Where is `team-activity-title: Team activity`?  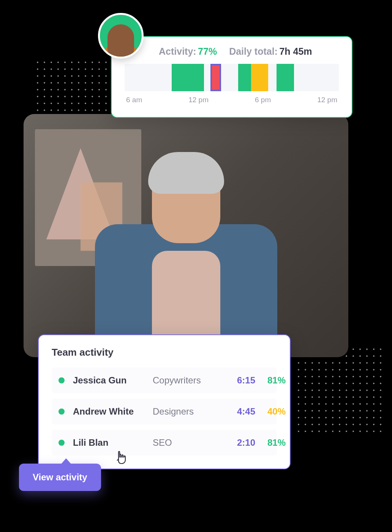
team-activity-title: Team activity is located at coordinates (164, 353).